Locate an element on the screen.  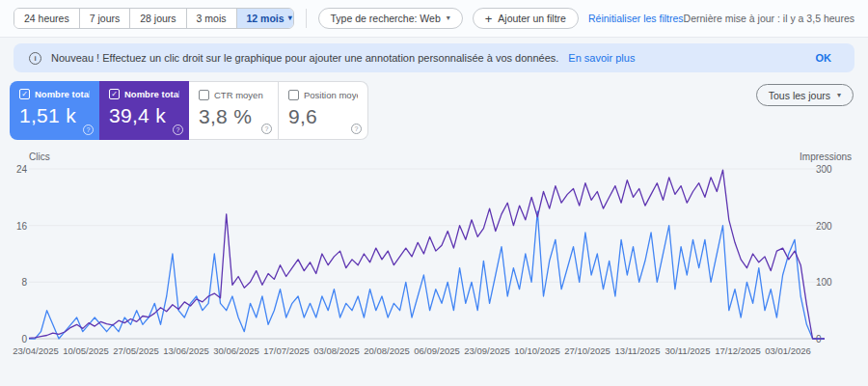
reset-filters-link: Réinitialiser les filtres is located at coordinates (637, 18).